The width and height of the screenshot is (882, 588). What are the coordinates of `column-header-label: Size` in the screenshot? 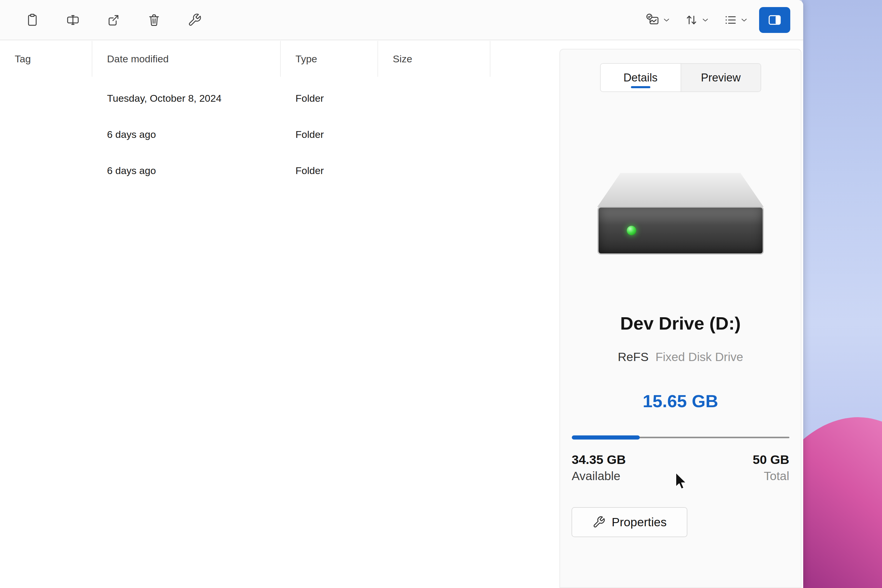 It's located at (402, 59).